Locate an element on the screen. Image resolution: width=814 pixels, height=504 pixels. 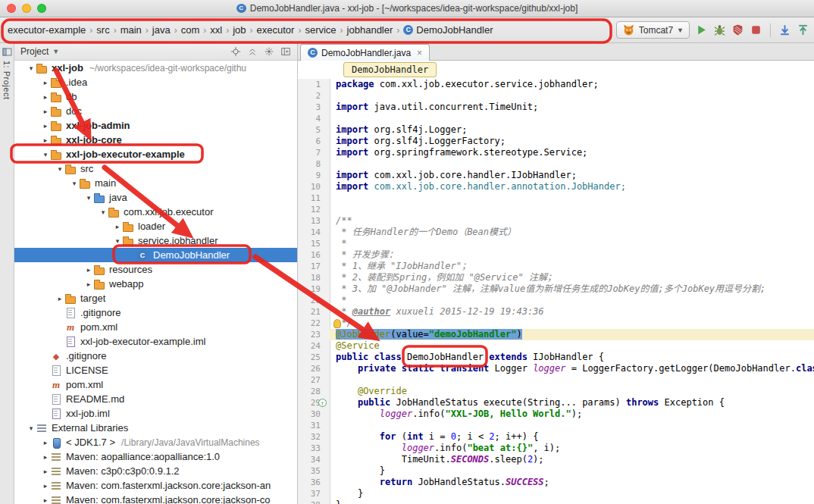
code-text: } is located at coordinates (571, 471).